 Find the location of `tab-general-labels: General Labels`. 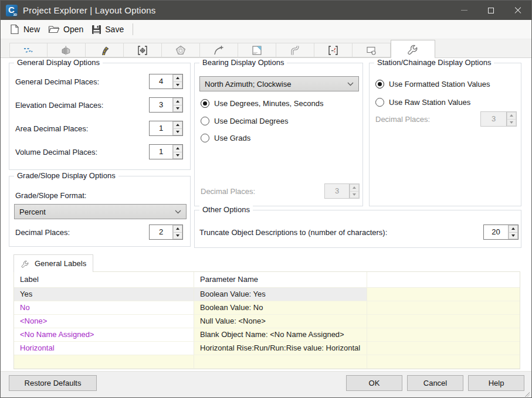

tab-general-labels: General Labels is located at coordinates (53, 263).